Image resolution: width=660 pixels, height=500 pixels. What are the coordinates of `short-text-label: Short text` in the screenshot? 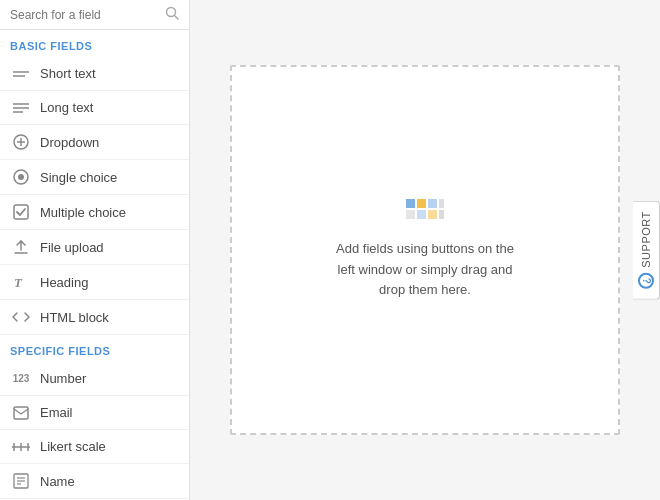 It's located at (68, 74).